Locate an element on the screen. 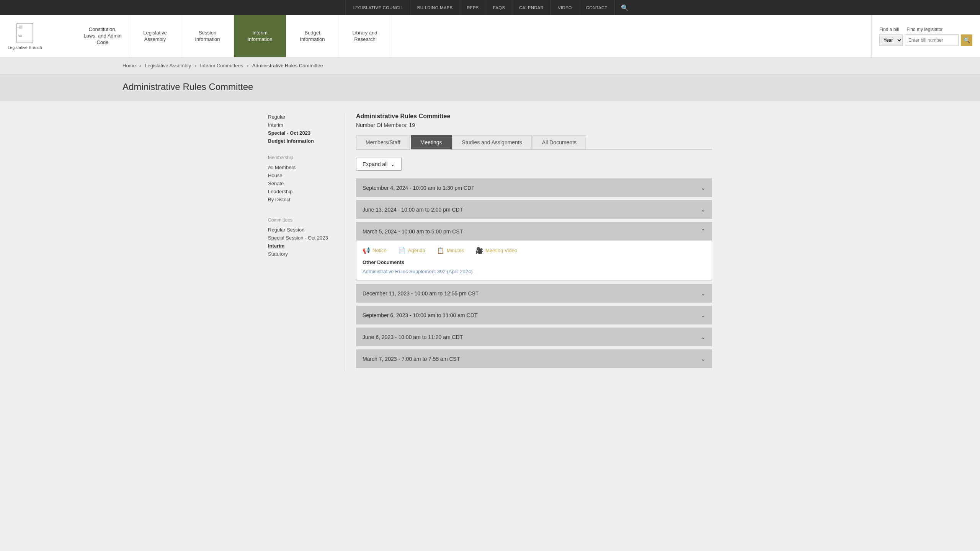 The width and height of the screenshot is (980, 551). top-nav-video: VIDEO is located at coordinates (565, 8).